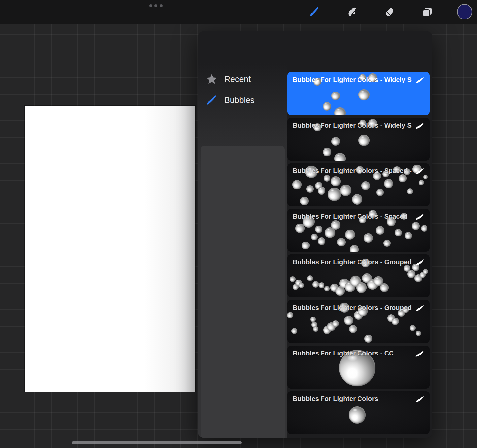  Describe the element at coordinates (352, 171) in the screenshot. I see `brush-label: Bubbles For Lighter Colors - Spaced - CC` at that location.